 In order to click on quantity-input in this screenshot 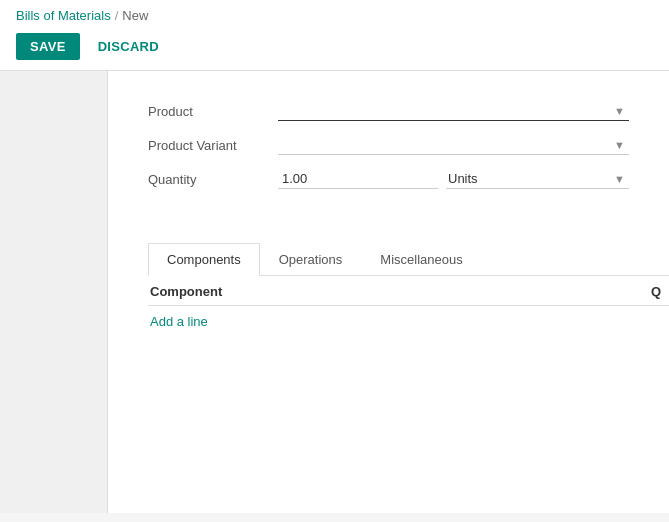, I will do `click(358, 179)`.